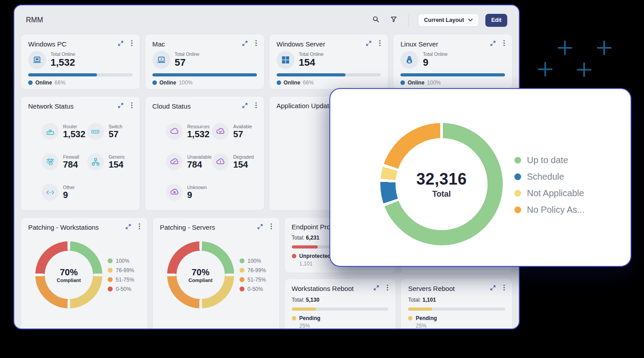 The height and width of the screenshot is (358, 644). Describe the element at coordinates (198, 134) in the screenshot. I see `cloud-item-value: 1,532` at that location.